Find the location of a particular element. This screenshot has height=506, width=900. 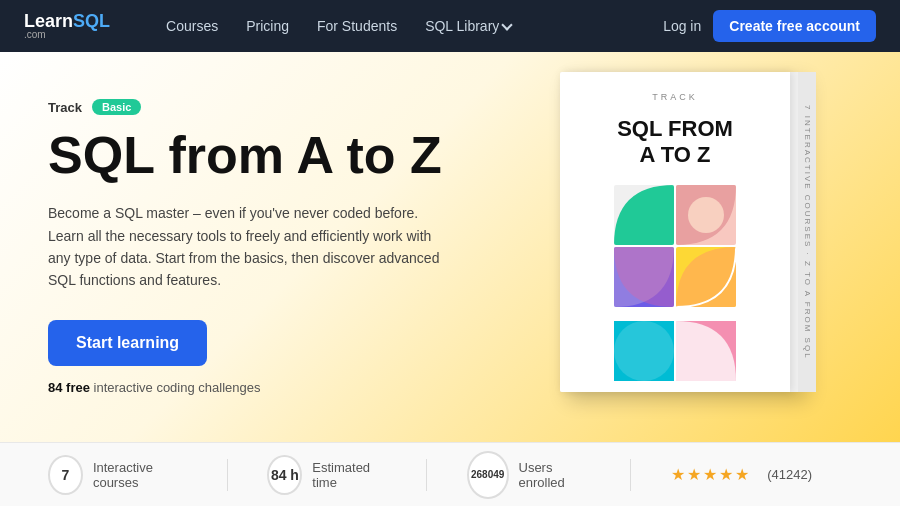

logo-sql-text: SQL is located at coordinates (92, 21).